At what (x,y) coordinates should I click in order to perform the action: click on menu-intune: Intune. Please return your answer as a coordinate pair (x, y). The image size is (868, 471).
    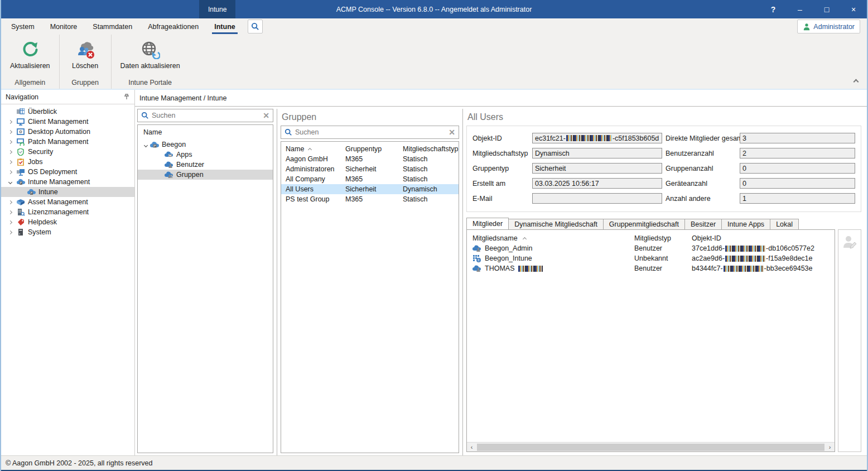
    Looking at the image, I should click on (225, 27).